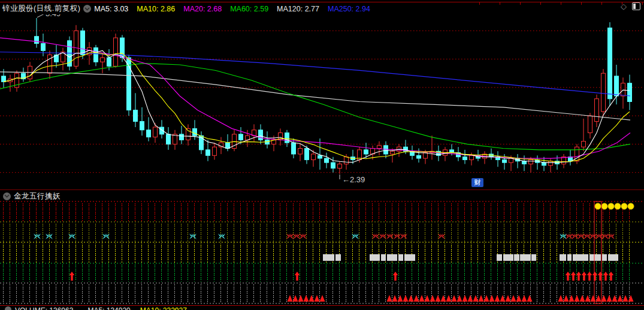 The height and width of the screenshot is (310, 644). What do you see at coordinates (109, 308) in the screenshot?
I see `volume-ma5: MA5: 134920` at bounding box center [109, 308].